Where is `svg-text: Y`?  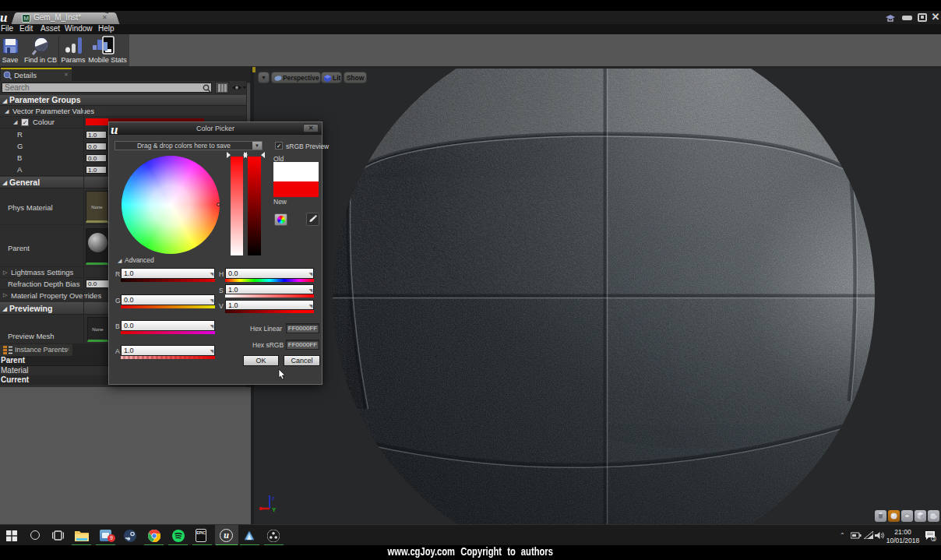
svg-text: Y is located at coordinates (274, 509).